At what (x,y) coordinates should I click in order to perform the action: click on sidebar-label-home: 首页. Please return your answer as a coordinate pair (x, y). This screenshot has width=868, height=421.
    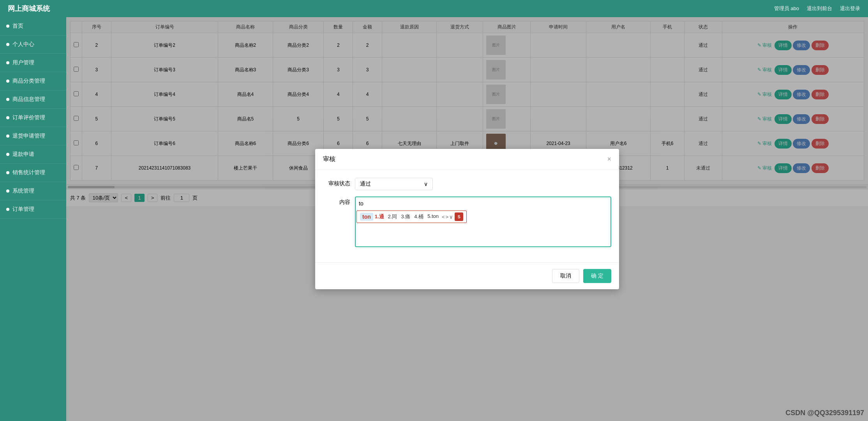
    Looking at the image, I should click on (18, 26).